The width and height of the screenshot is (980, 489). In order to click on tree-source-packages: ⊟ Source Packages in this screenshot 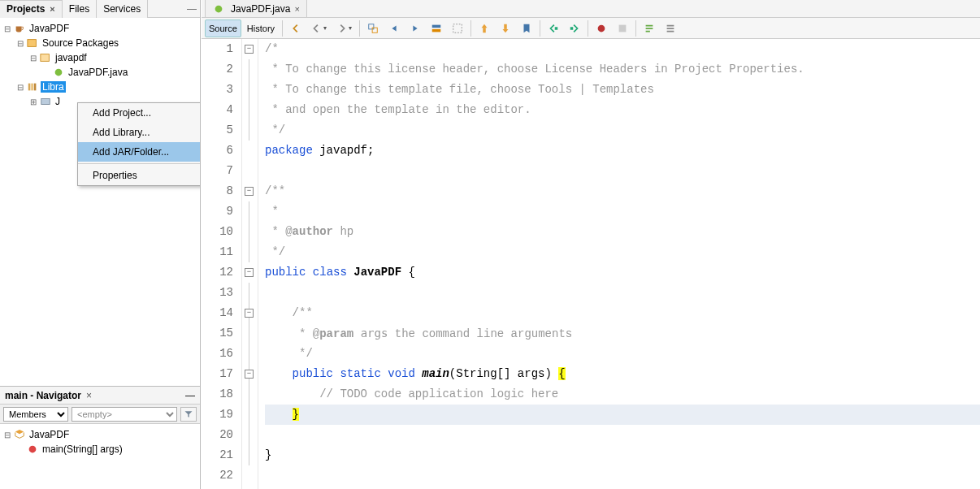, I will do `click(100, 43)`.